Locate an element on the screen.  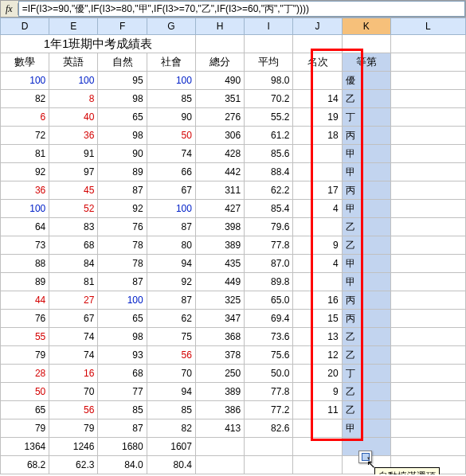
header-cell: 總分 is located at coordinates (220, 62).